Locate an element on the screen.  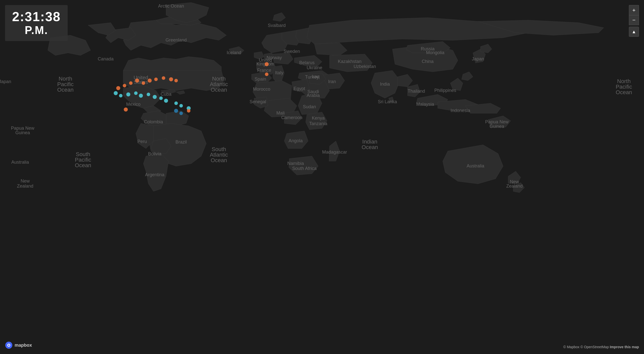
svg-text: Canada is located at coordinates (106, 59).